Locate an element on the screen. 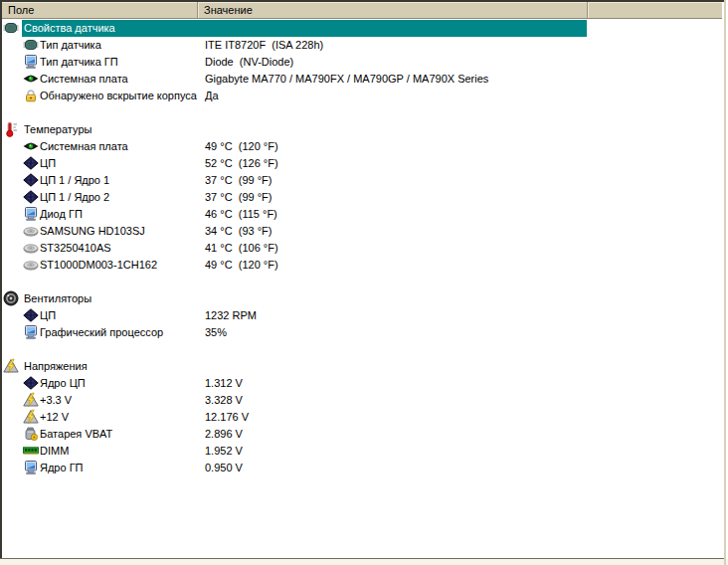  row-value: 52 °C (126 °F) is located at coordinates (242, 163).